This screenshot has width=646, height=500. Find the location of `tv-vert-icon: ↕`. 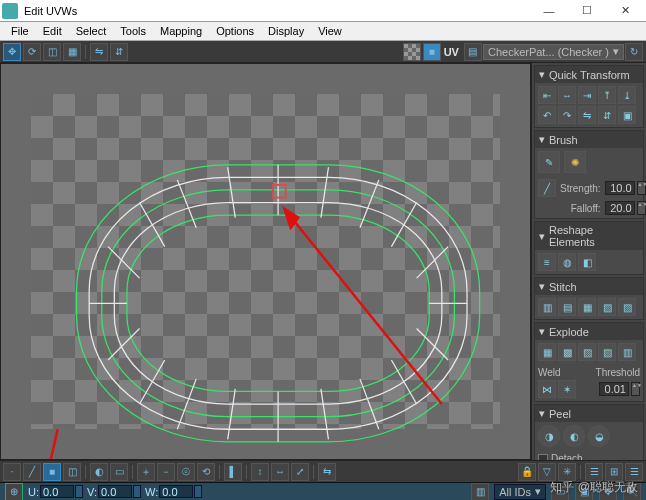

tv-vert-icon: ↕ is located at coordinates (260, 472).